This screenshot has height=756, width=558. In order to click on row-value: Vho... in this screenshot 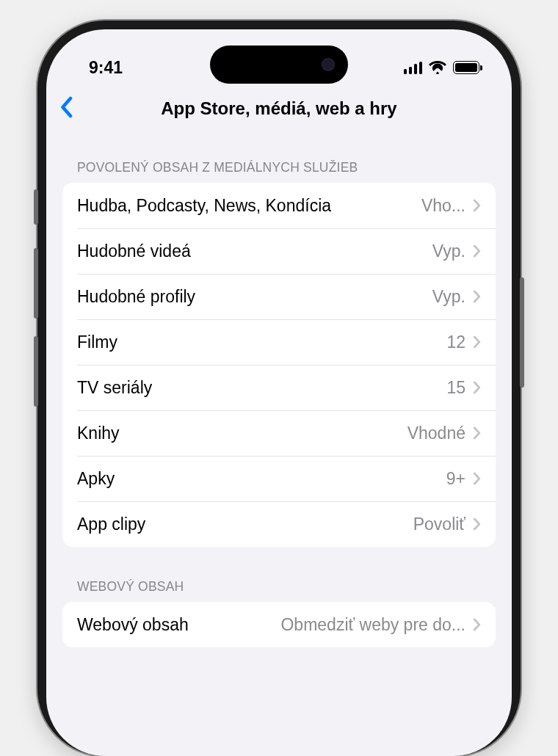, I will do `click(443, 206)`.